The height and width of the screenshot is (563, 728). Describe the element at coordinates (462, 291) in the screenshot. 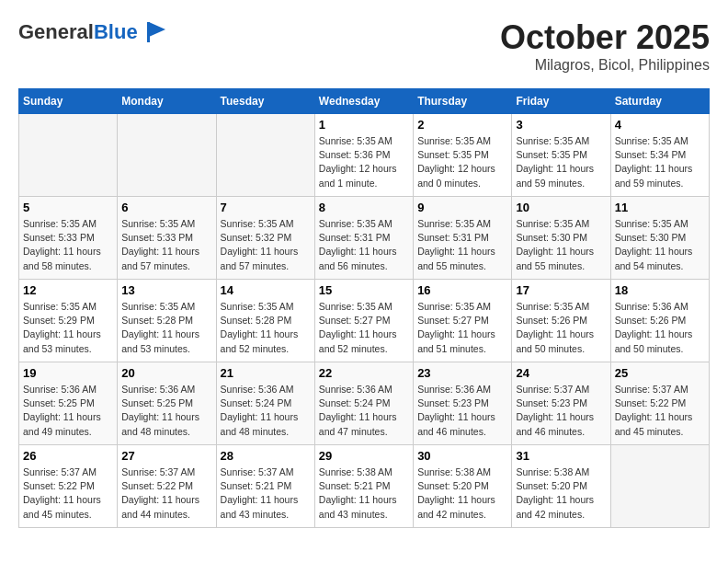

I see `day-number: 16` at that location.